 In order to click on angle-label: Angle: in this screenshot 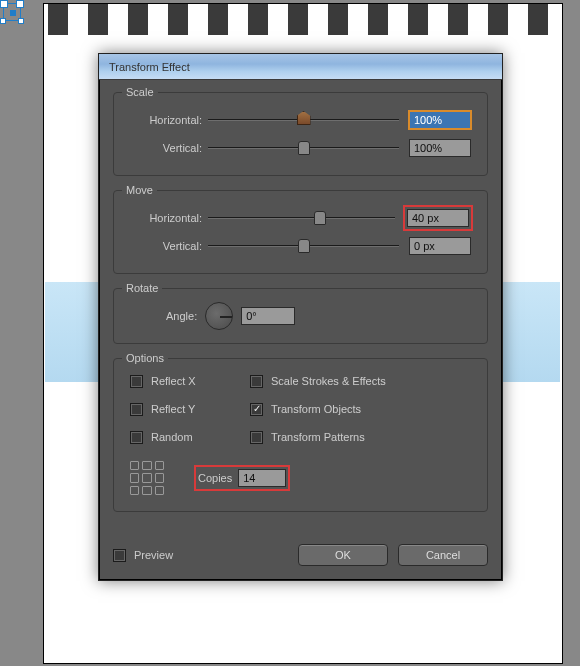, I will do `click(182, 316)`.